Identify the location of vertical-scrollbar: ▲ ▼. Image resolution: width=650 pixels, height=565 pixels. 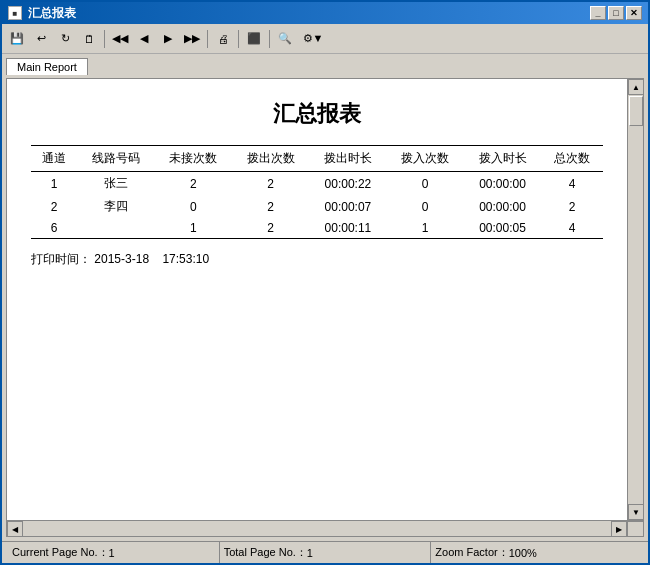
(635, 300).